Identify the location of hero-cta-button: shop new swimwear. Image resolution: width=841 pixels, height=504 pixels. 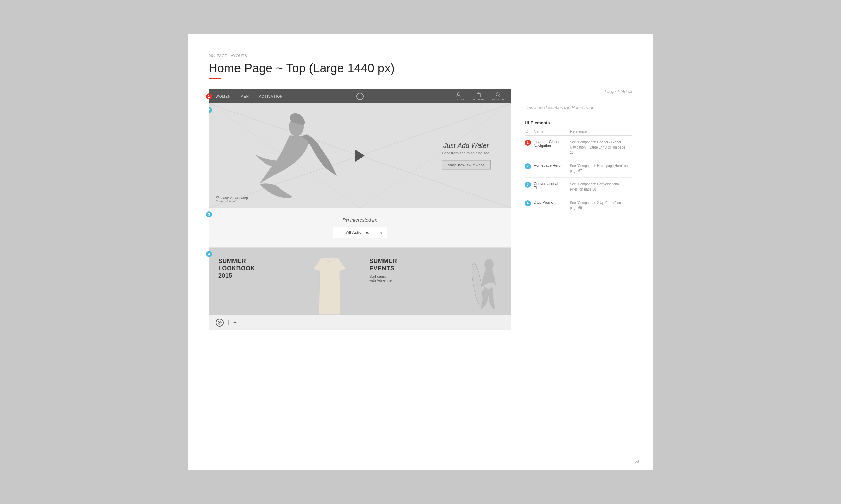
(466, 165).